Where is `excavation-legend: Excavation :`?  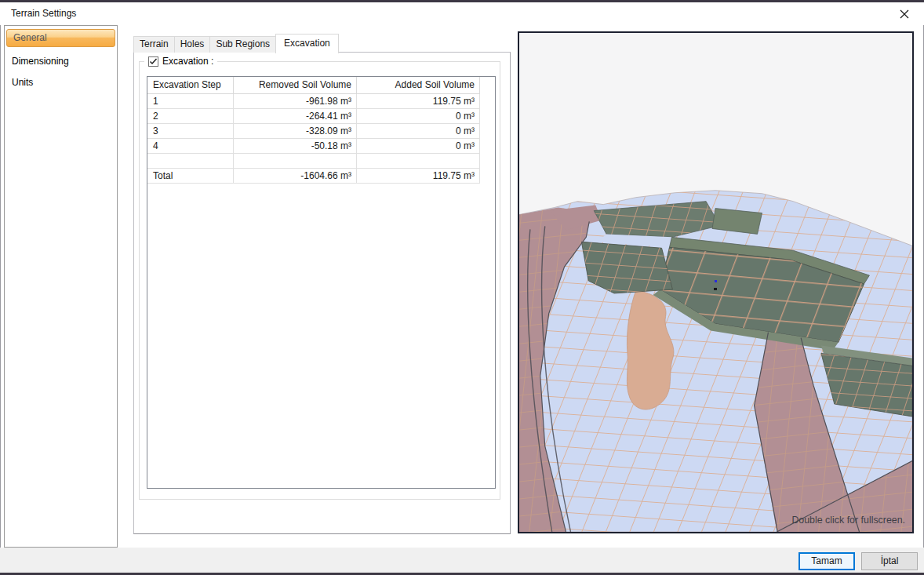 excavation-legend: Excavation : is located at coordinates (180, 61).